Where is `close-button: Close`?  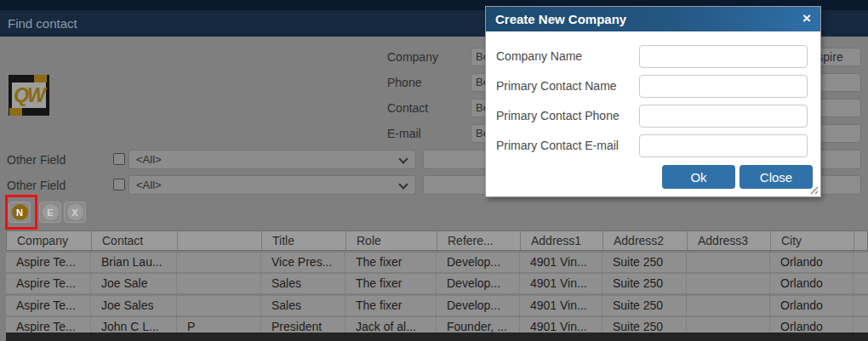 close-button: Close is located at coordinates (776, 177).